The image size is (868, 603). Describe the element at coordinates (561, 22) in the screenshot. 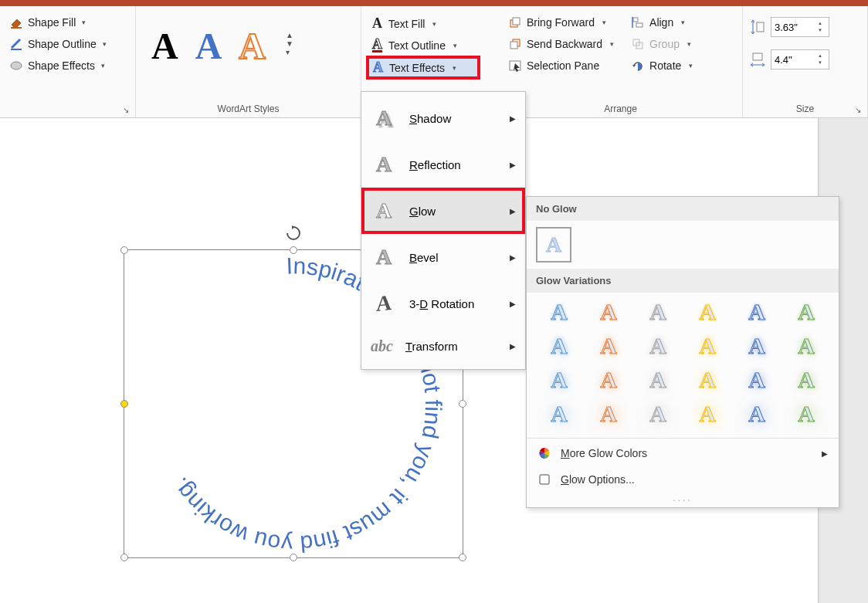

I see `bring-forward-button: Bring Forward ▾` at that location.